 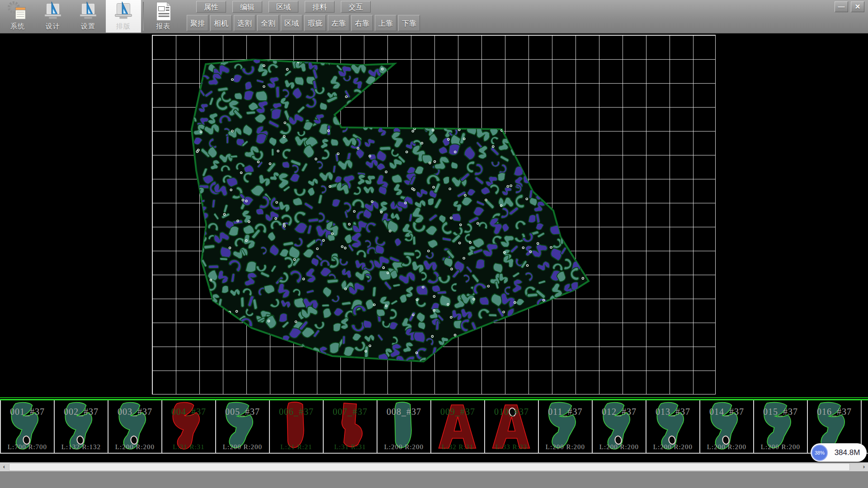 I want to click on part-counts: L:32 R:31, so click(x=458, y=447).